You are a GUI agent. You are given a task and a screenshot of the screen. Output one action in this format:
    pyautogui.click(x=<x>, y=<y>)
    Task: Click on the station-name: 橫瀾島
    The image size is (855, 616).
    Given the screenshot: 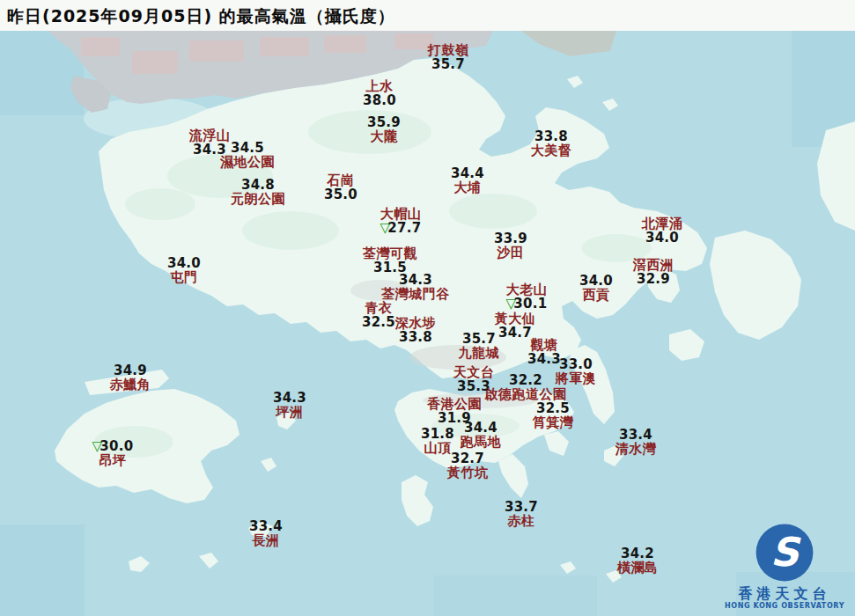 What is the action you would take?
    pyautogui.click(x=638, y=568)
    